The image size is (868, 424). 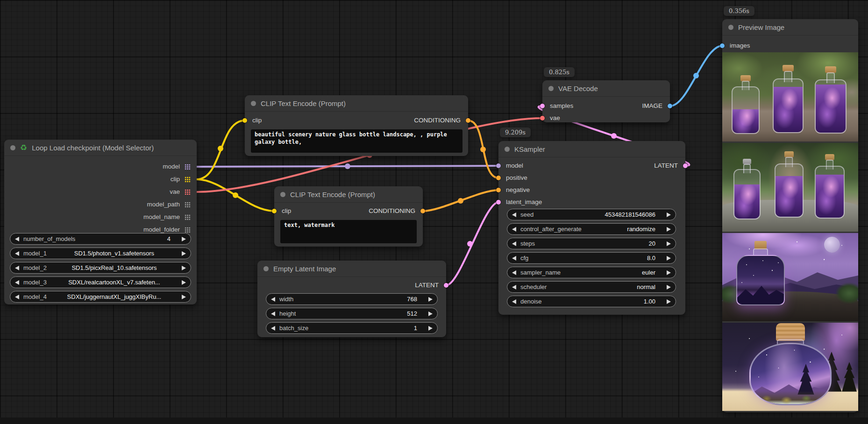 I want to click on widget-denoise: denoise 1.00, so click(x=591, y=302).